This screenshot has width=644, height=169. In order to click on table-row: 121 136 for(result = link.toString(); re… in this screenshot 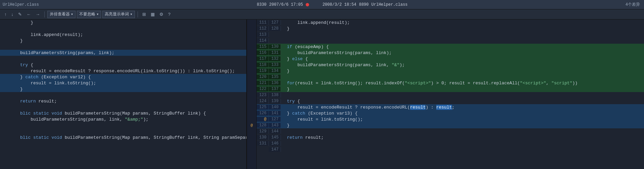, I will do `click(450, 83)`.